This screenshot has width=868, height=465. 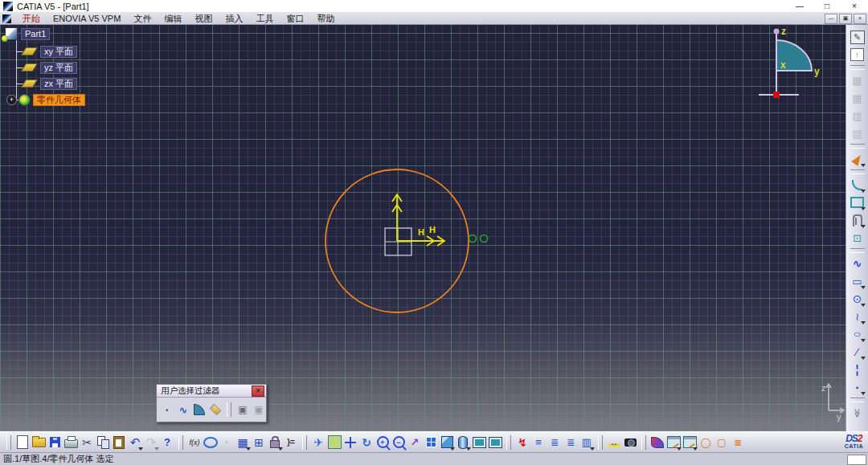 What do you see at coordinates (291, 443) in the screenshot?
I see `rule-editor-button: }=` at bounding box center [291, 443].